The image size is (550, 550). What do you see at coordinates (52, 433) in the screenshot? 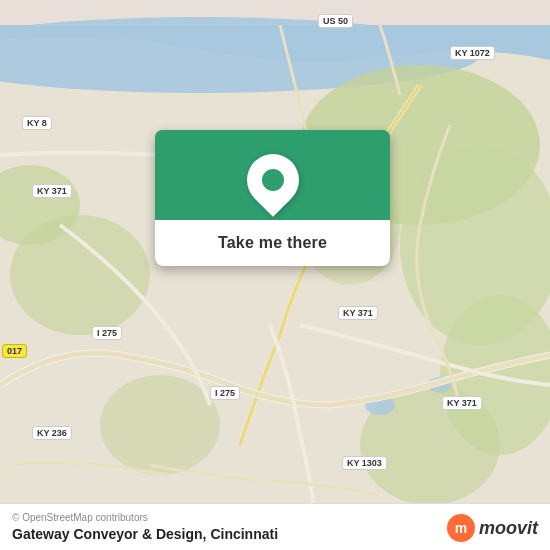
I see `road-label-ky236: KY 236` at bounding box center [52, 433].